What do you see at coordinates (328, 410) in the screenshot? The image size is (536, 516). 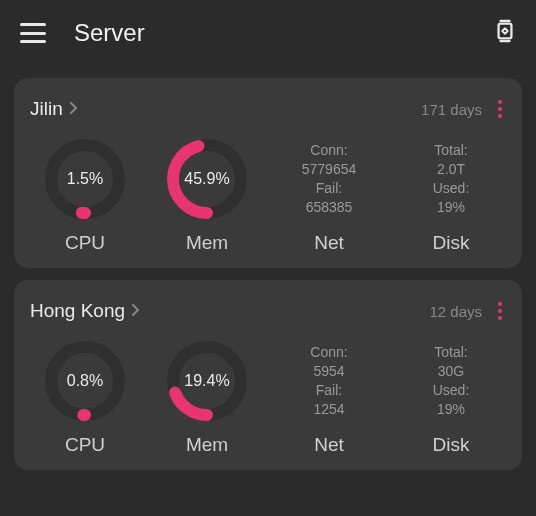 I see `net-fail-value: 1254` at bounding box center [328, 410].